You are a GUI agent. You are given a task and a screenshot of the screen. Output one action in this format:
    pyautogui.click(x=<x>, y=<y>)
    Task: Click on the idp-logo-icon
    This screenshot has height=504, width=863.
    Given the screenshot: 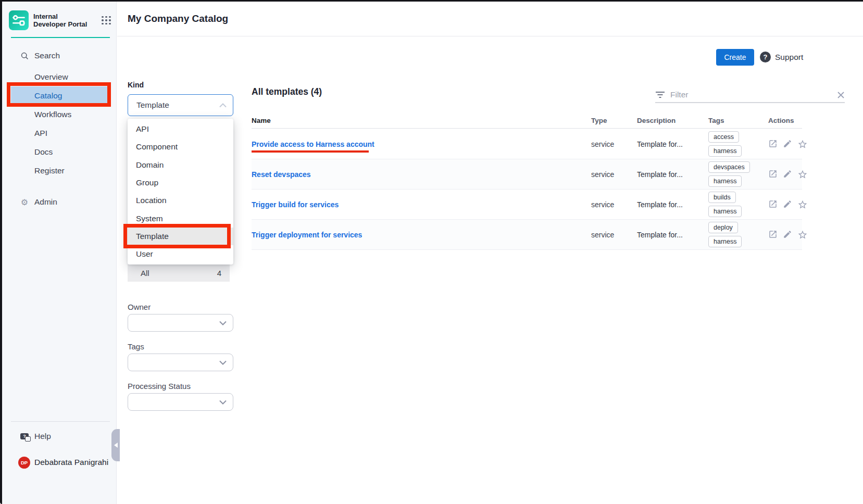 What is the action you would take?
    pyautogui.click(x=19, y=20)
    